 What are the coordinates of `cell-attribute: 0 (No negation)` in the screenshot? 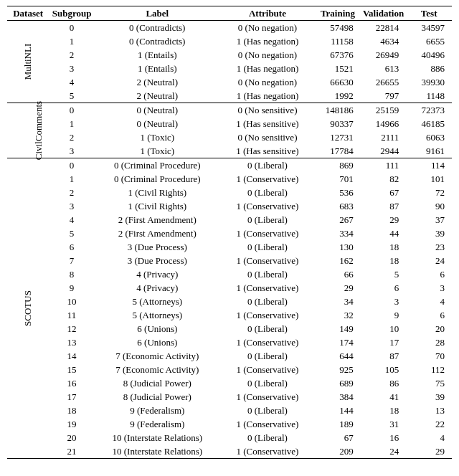 It's located at (268, 82).